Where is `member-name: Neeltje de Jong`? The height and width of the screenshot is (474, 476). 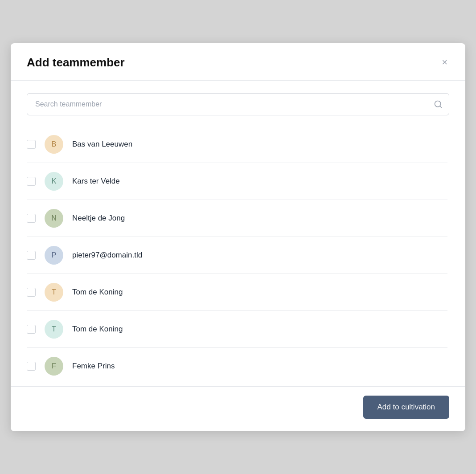 member-name: Neeltje de Jong is located at coordinates (98, 218).